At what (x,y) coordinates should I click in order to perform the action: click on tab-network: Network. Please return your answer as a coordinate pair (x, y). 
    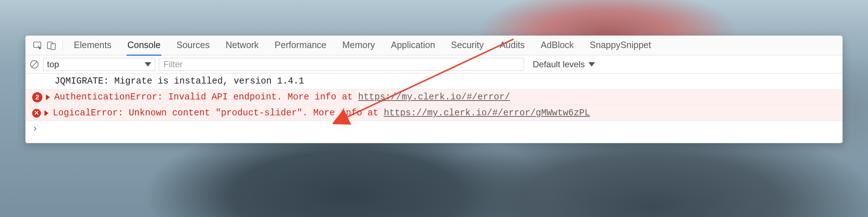
    Looking at the image, I should click on (242, 46).